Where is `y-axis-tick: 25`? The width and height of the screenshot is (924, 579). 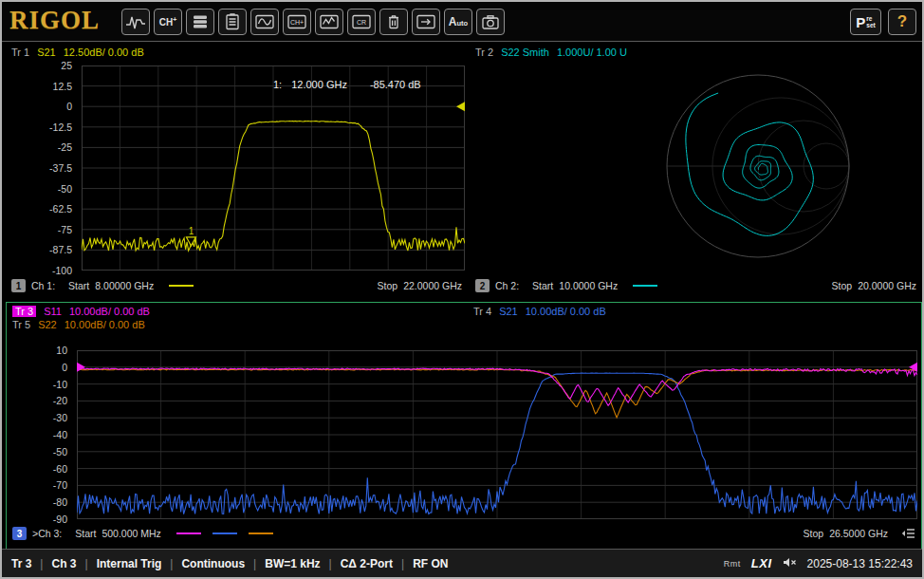 y-axis-tick: 25 is located at coordinates (43, 65).